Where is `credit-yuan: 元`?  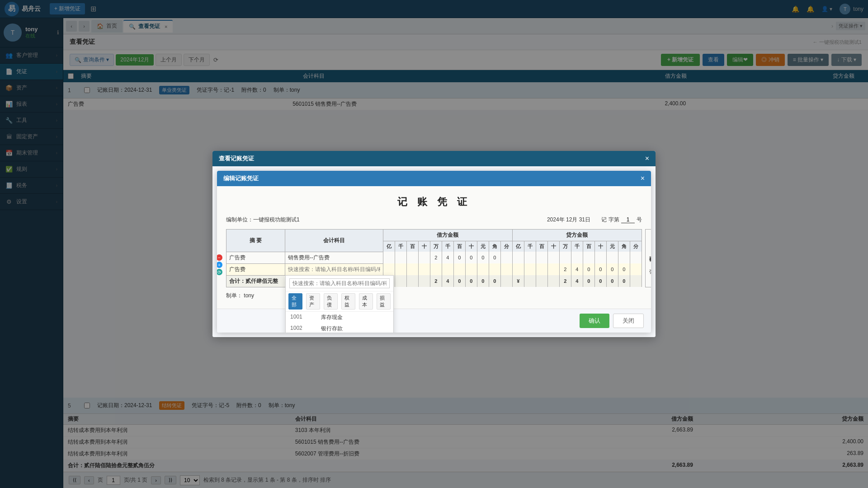
credit-yuan: 元 is located at coordinates (612, 247).